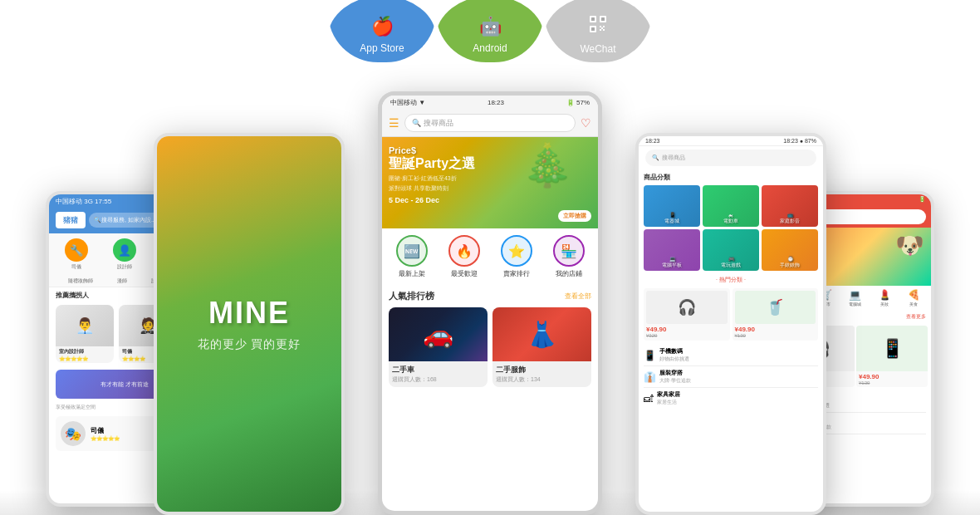 This screenshot has width=980, height=515. Describe the element at coordinates (892, 356) in the screenshot. I see `product-tablet: 📱 ¥49.90 ¥130` at that location.